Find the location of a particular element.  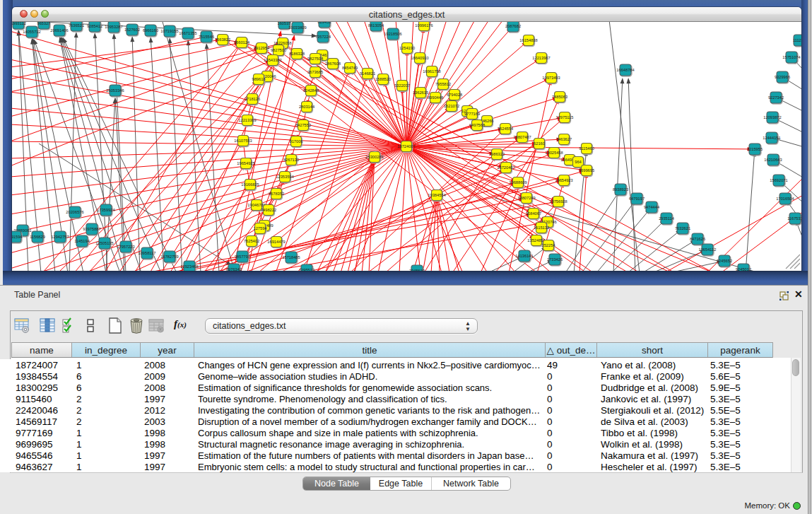

svg-text: 16782759 is located at coordinates (170, 257).